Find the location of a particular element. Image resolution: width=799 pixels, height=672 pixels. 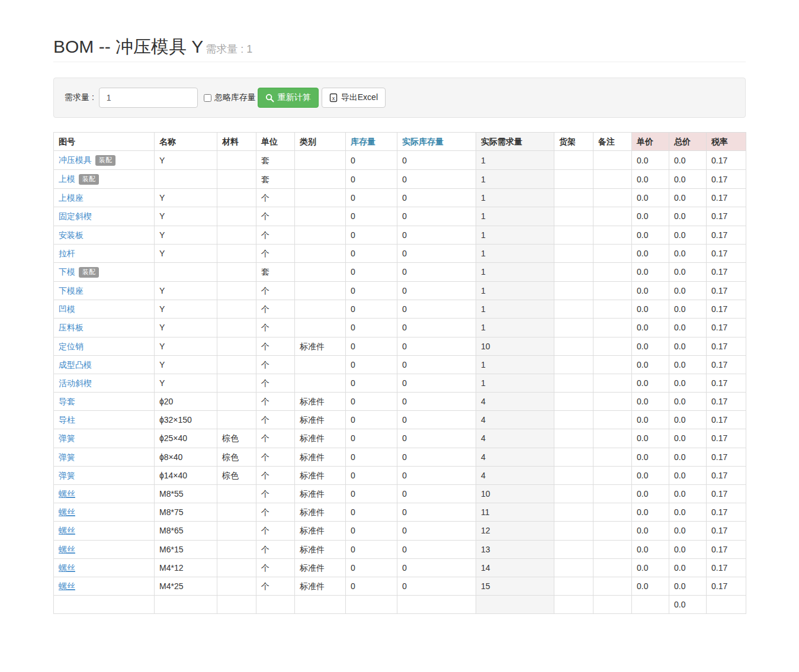

cell-drawing-no: 螺丝 is located at coordinates (104, 586).